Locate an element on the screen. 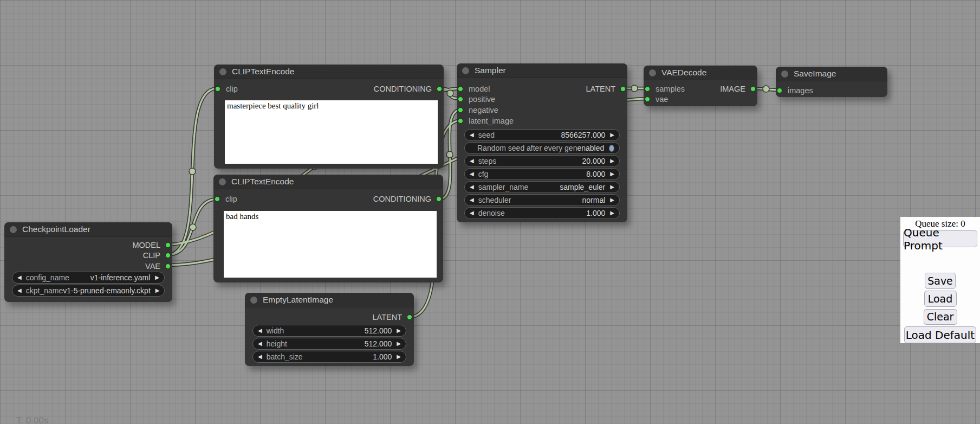 The height and width of the screenshot is (424, 980). output-label: IMAGE is located at coordinates (732, 89).